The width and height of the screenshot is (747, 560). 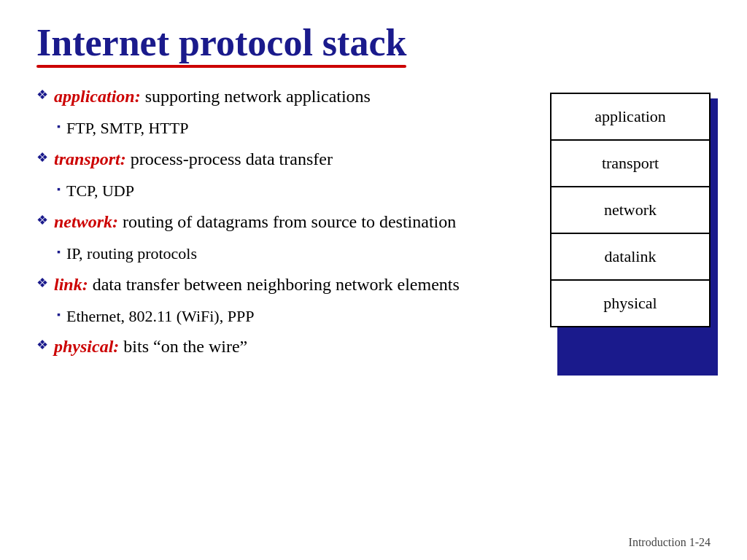 What do you see at coordinates (42, 95) in the screenshot?
I see `diamond-icon-0: ❖` at bounding box center [42, 95].